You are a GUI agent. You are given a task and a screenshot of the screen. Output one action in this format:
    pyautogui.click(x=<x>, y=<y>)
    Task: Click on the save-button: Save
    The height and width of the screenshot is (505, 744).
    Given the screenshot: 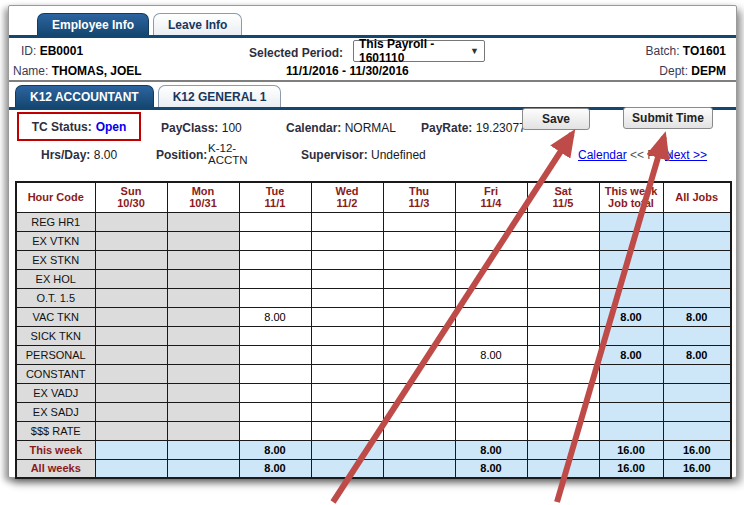 What is the action you would take?
    pyautogui.click(x=556, y=119)
    